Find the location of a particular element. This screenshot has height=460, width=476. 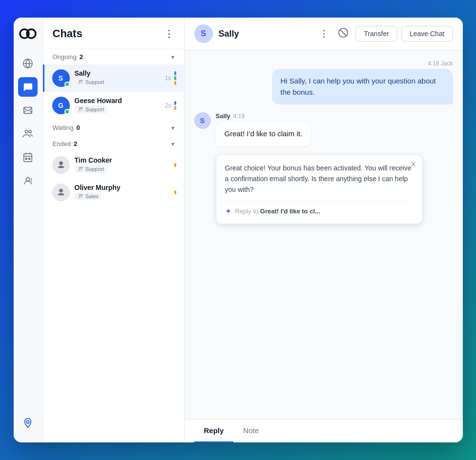

geese-status-dot is located at coordinates (67, 111).